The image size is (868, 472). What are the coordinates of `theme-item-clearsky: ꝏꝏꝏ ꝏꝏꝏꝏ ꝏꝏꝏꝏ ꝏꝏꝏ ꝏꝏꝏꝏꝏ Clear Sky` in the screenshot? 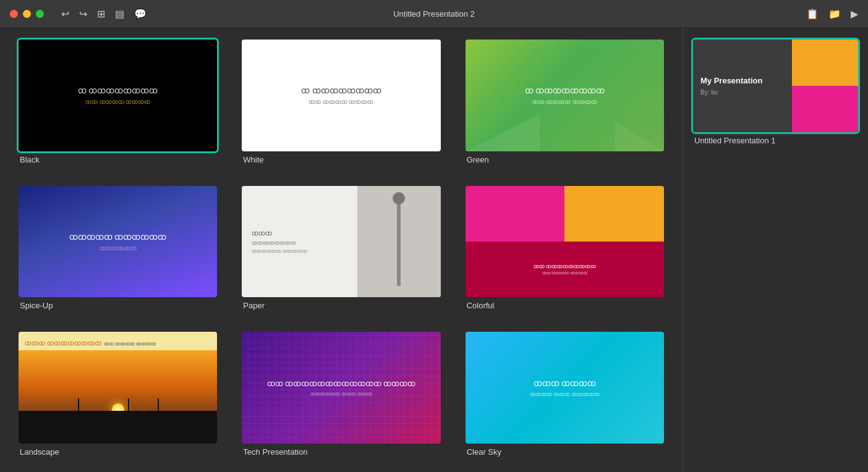 It's located at (565, 395).